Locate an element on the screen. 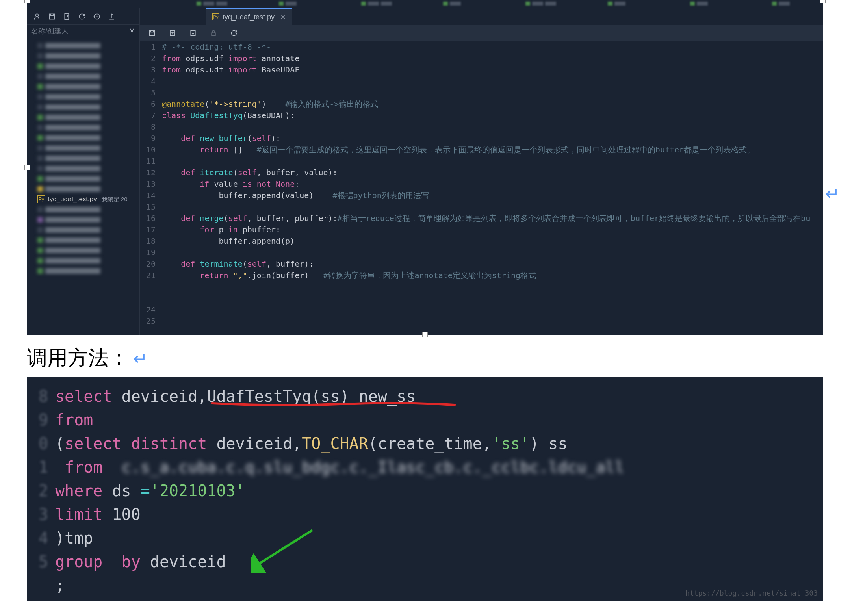 Image resolution: width=850 pixels, height=616 pixels. filter-icon is located at coordinates (132, 31).